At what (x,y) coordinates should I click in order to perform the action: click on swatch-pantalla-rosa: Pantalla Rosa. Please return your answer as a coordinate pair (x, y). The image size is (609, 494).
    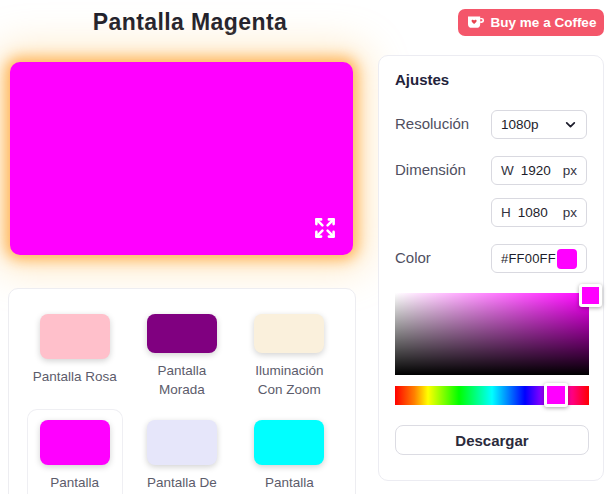
    Looking at the image, I should click on (75, 356).